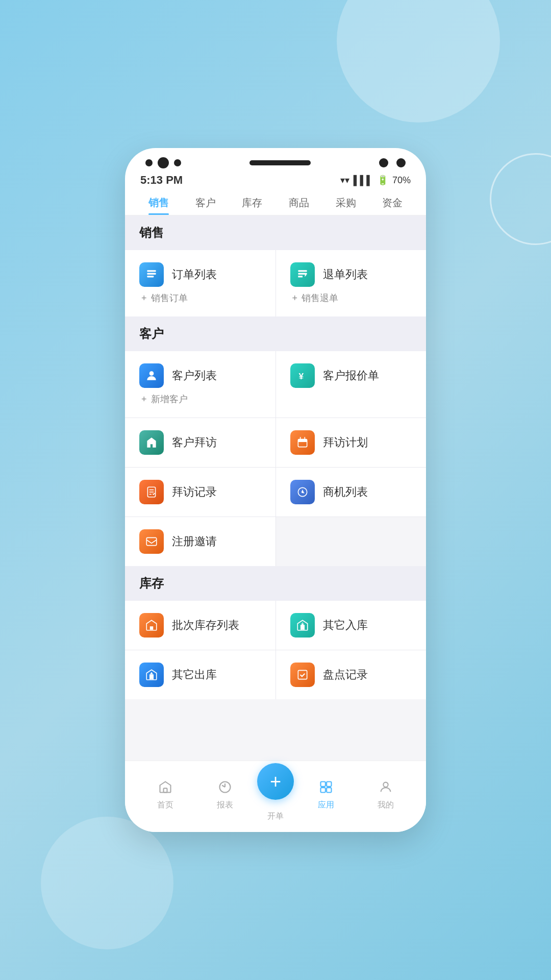 The image size is (551, 980). I want to click on cell-customer-visit: 客户拜访, so click(200, 443).